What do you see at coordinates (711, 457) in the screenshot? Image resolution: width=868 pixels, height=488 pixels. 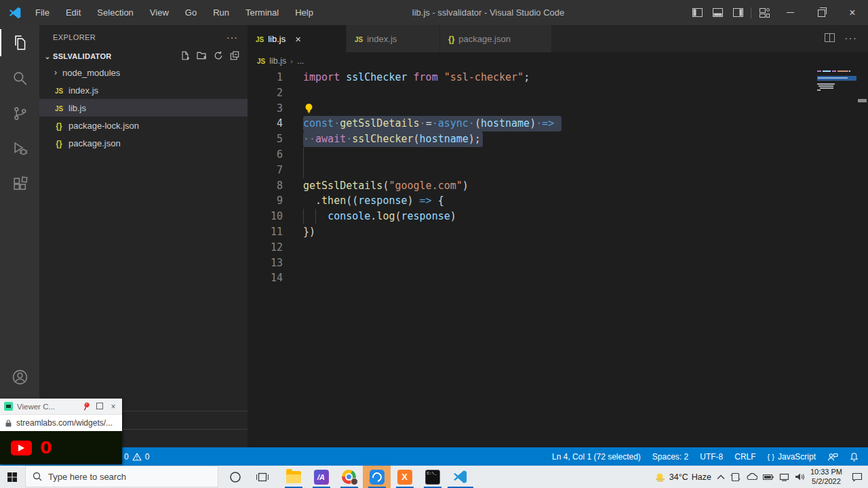 I see `status-label: UTF-8` at bounding box center [711, 457].